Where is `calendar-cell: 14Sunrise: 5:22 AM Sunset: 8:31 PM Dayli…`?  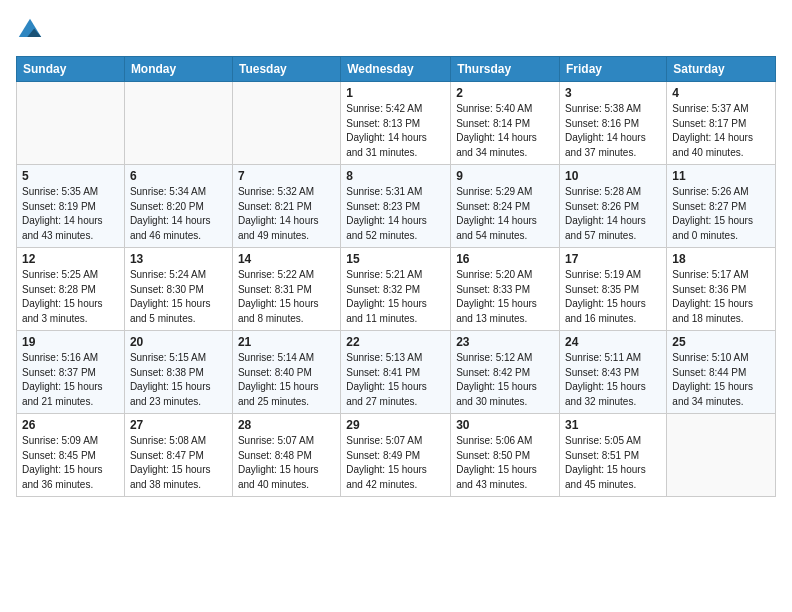 calendar-cell: 14Sunrise: 5:22 AM Sunset: 8:31 PM Dayli… is located at coordinates (286, 290).